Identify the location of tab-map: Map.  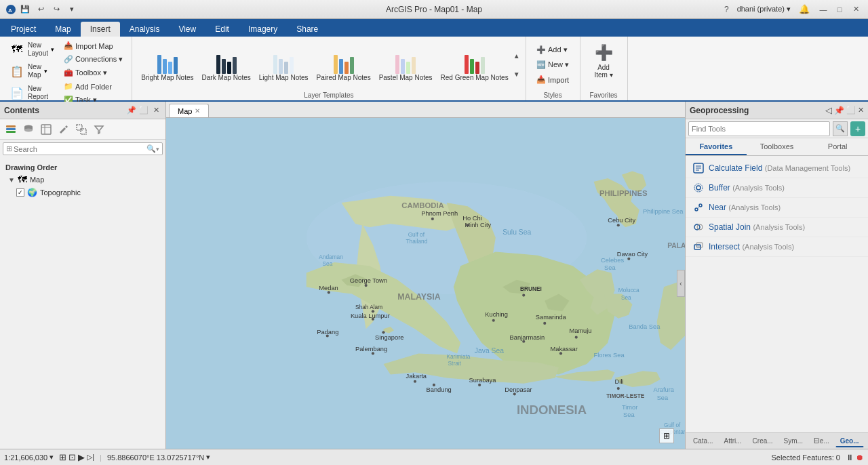
(62, 29).